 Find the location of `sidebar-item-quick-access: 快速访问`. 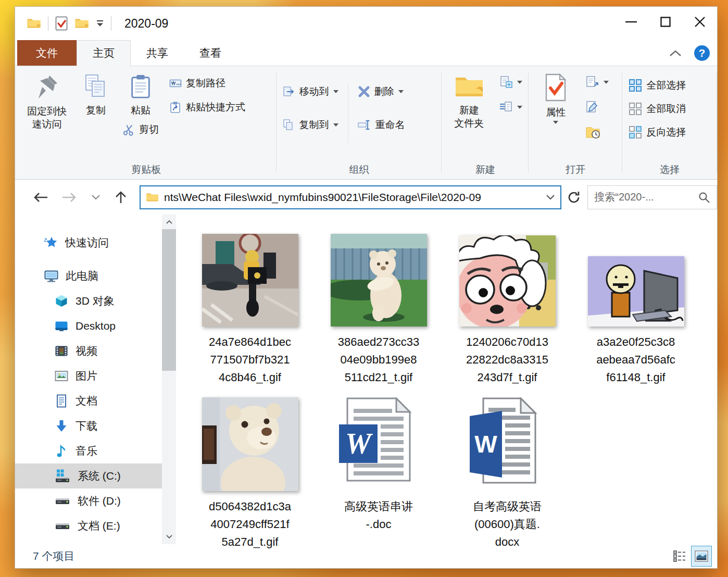

sidebar-item-quick-access: 快速访问 is located at coordinates (89, 243).